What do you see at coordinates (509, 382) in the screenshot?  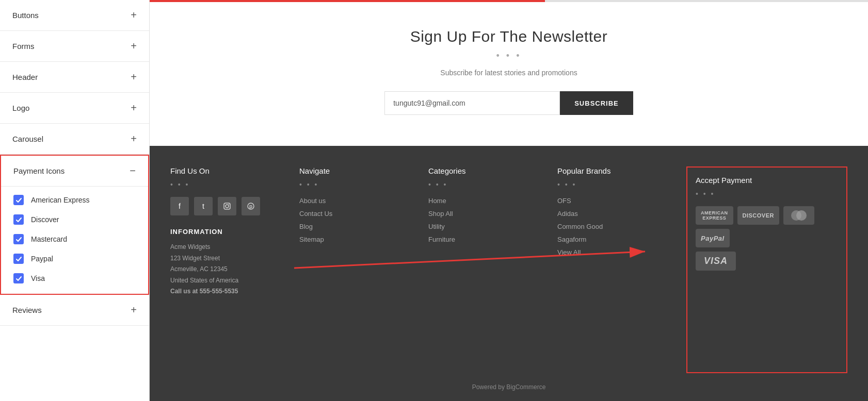 I see `footer-powered-by: Powered by BigCommerce` at bounding box center [509, 382].